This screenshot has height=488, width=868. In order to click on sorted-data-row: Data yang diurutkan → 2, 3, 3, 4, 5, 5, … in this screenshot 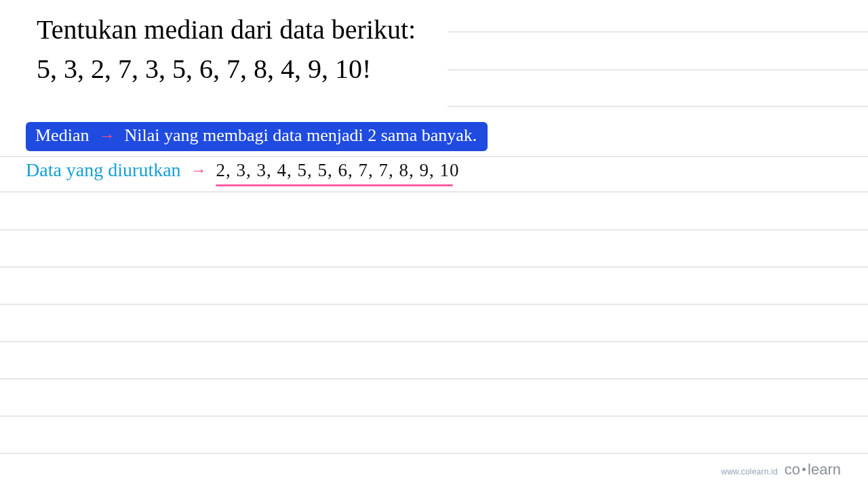, I will do `click(243, 171)`.